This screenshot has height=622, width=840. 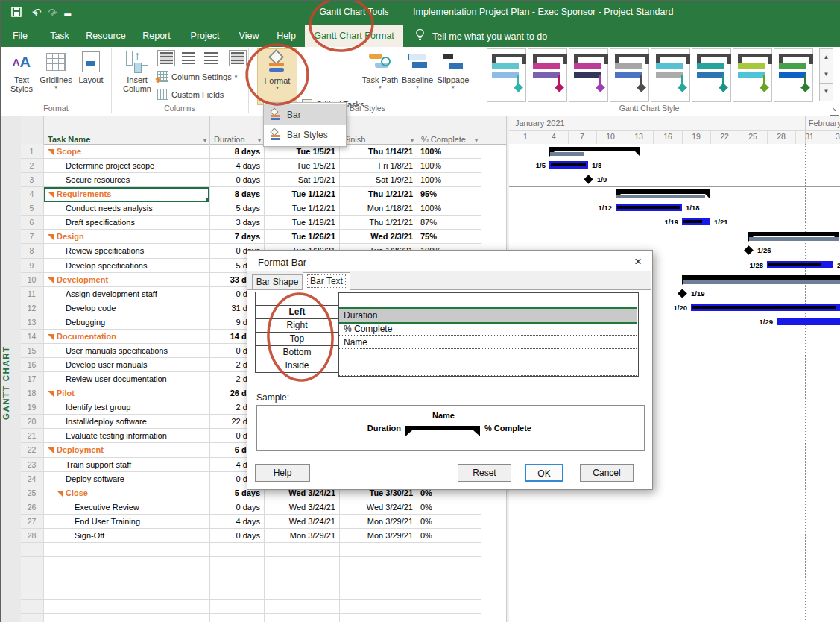 I want to click on tab-view: View, so click(x=249, y=36).